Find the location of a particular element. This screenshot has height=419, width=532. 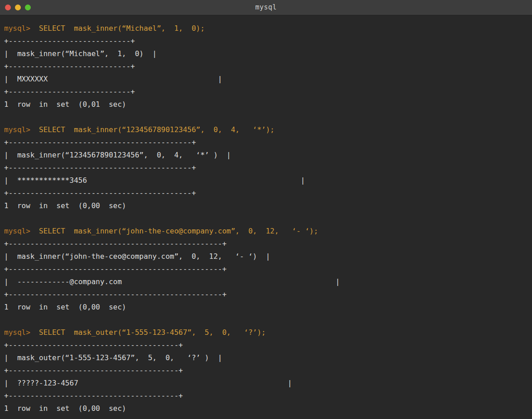

terminal-line-row: | mask_outer(“1-555-123-4567”, 5, 0, ‘?’… is located at coordinates (268, 358).